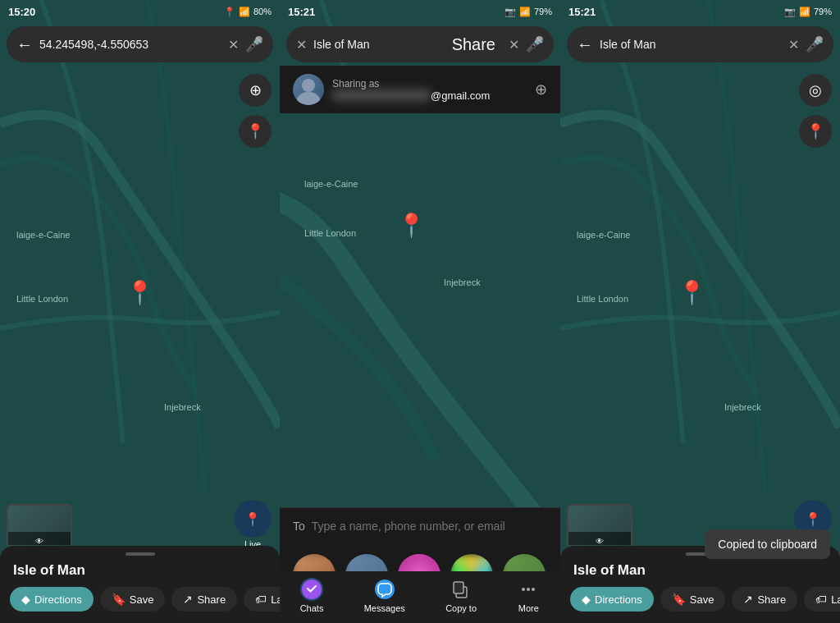 The width and height of the screenshot is (840, 623). Describe the element at coordinates (139, 44) in the screenshot. I see `search-bar-left: ← 54.245498,-4.550653 ✕ 🎤` at that location.